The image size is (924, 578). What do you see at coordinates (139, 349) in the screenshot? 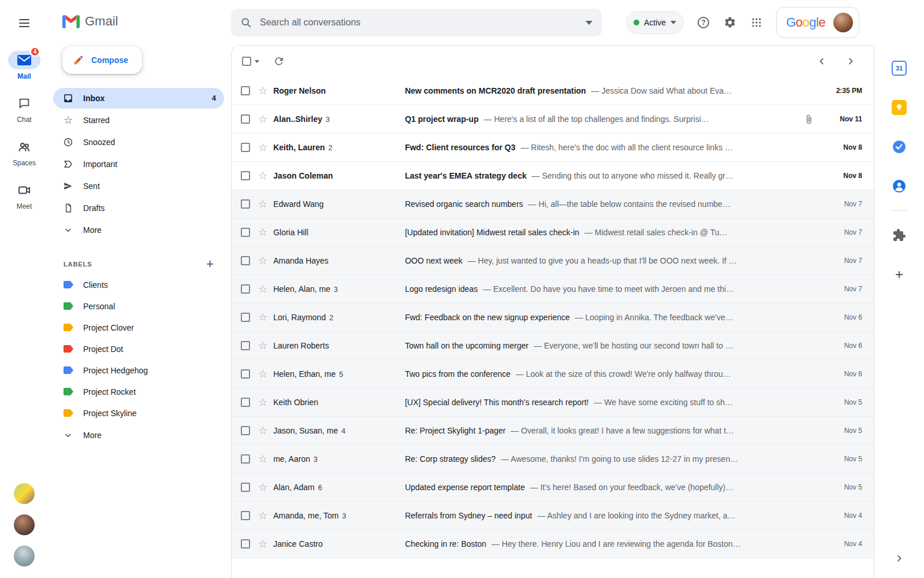
I see `sidebar-label: Project Dot` at bounding box center [139, 349].